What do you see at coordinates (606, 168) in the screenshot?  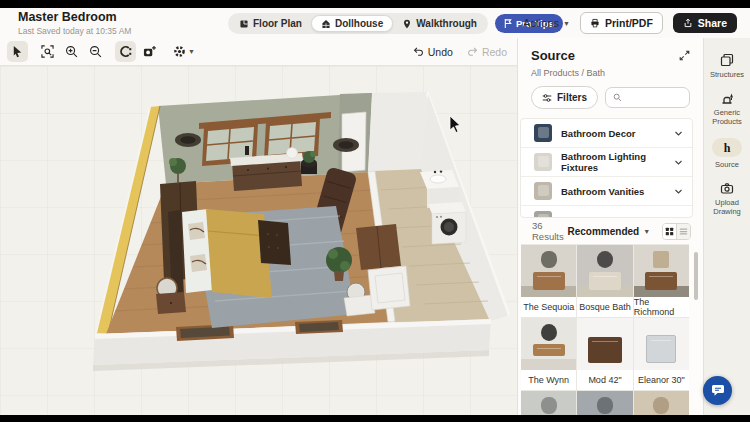 I see `category-list: Bathroom Decor Bathroom Lighting Fixture…` at bounding box center [606, 168].